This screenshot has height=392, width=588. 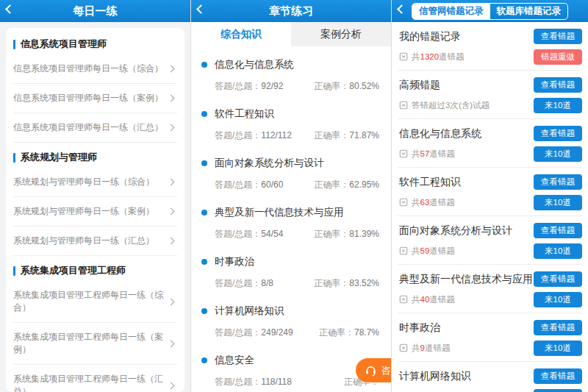 I want to click on answered-value: 8/8, so click(x=268, y=283).